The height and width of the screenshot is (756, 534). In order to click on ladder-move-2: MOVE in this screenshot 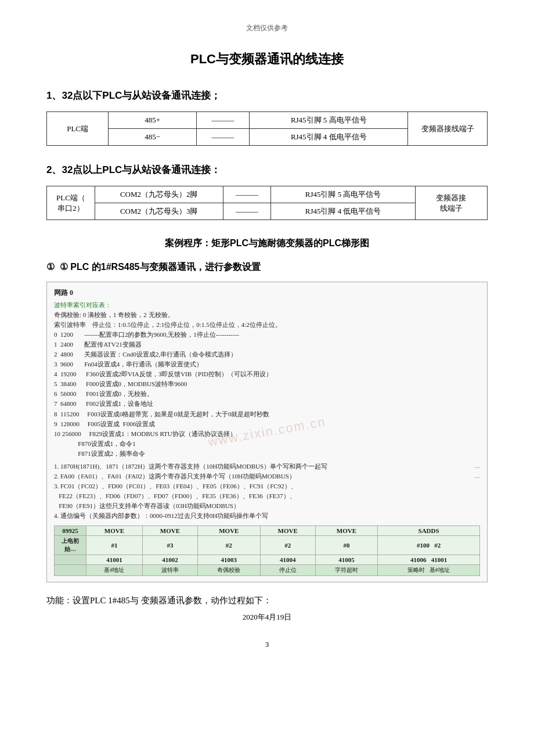, I will do `click(169, 531)`.